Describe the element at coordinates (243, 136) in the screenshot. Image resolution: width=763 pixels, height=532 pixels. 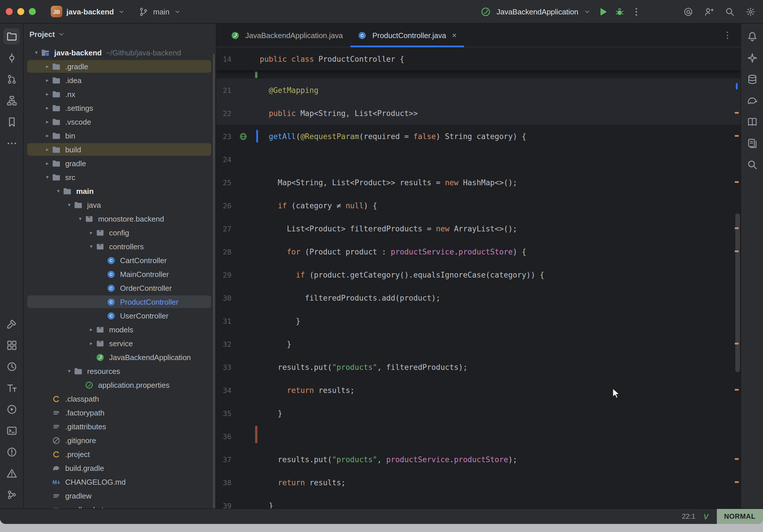
I see `endpoint-gutter-icon` at that location.